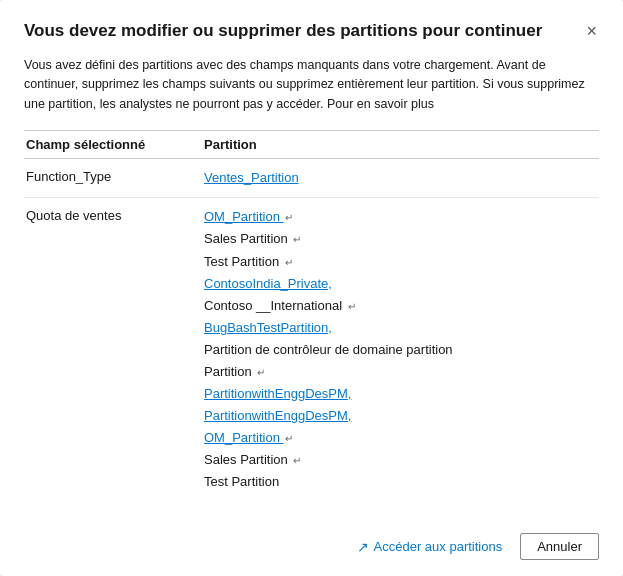 The width and height of the screenshot is (623, 576). What do you see at coordinates (402, 284) in the screenshot?
I see `partition-link: ContosoIndia_Private,` at bounding box center [402, 284].